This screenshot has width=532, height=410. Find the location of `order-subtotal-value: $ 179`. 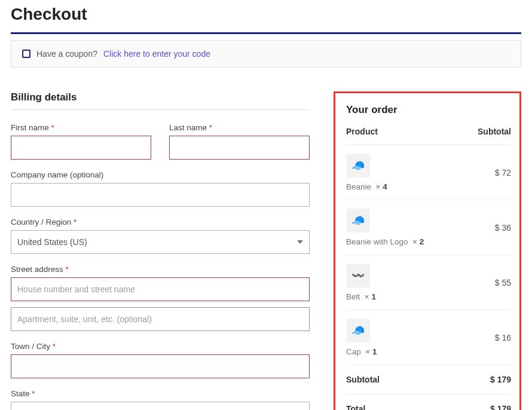

order-subtotal-value: $ 179 is located at coordinates (501, 380).